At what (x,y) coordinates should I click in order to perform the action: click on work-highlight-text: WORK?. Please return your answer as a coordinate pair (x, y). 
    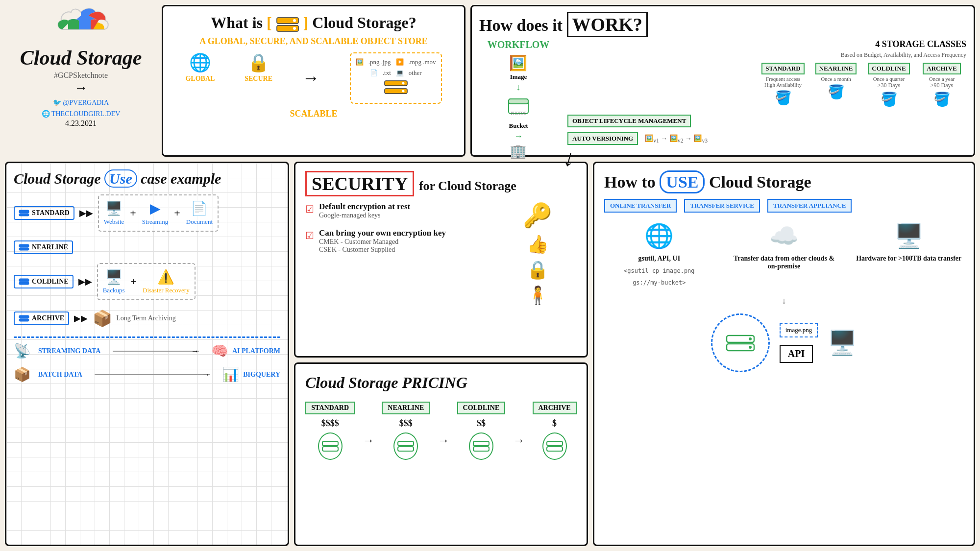
    Looking at the image, I should click on (608, 24).